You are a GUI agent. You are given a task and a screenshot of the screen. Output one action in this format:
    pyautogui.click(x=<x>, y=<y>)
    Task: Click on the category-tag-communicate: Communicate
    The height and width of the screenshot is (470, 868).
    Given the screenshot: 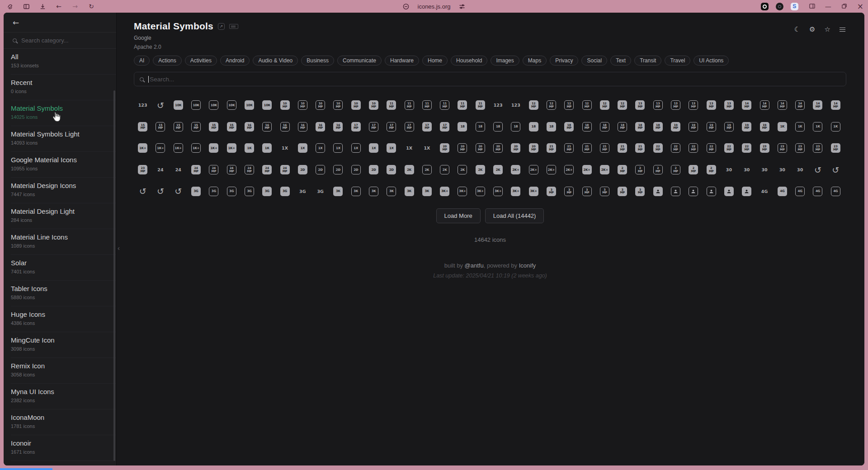 What is the action you would take?
    pyautogui.click(x=359, y=61)
    